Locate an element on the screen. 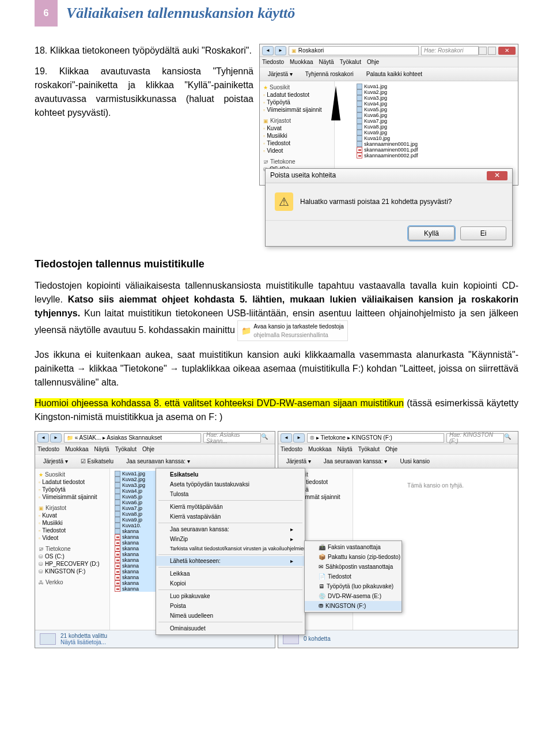  context-item: Luo pikakuvake is located at coordinates (230, 596).